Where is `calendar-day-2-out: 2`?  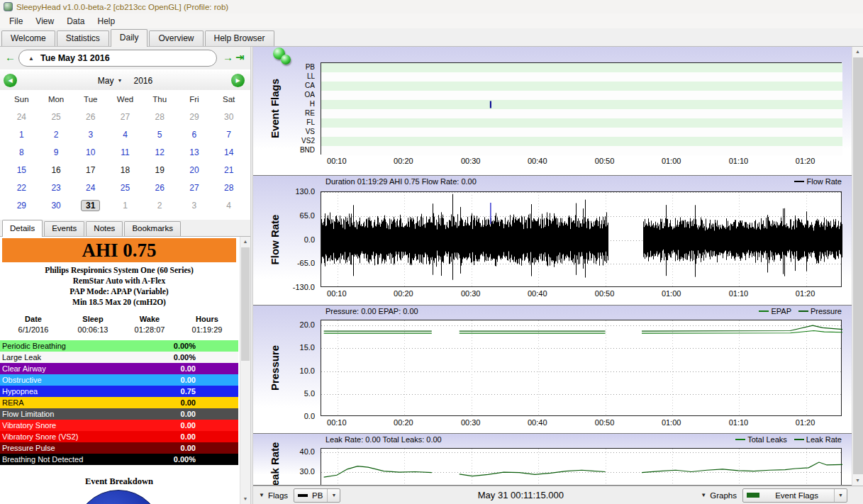 calendar-day-2-out: 2 is located at coordinates (160, 206).